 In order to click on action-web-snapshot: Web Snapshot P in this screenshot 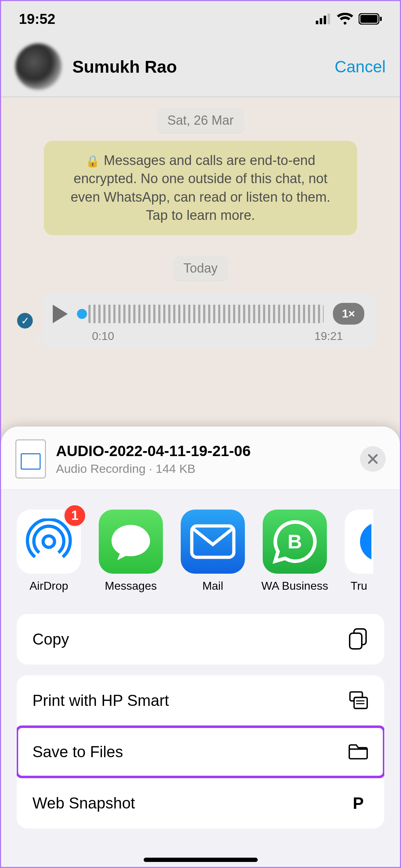, I will do `click(200, 803)`.